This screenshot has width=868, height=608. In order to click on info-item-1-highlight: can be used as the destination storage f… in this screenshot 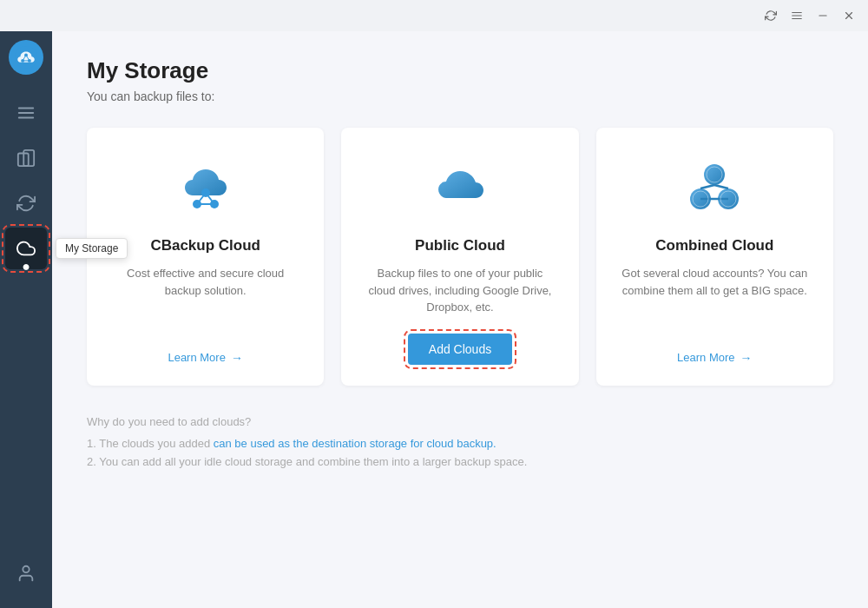, I will do `click(355, 443)`.